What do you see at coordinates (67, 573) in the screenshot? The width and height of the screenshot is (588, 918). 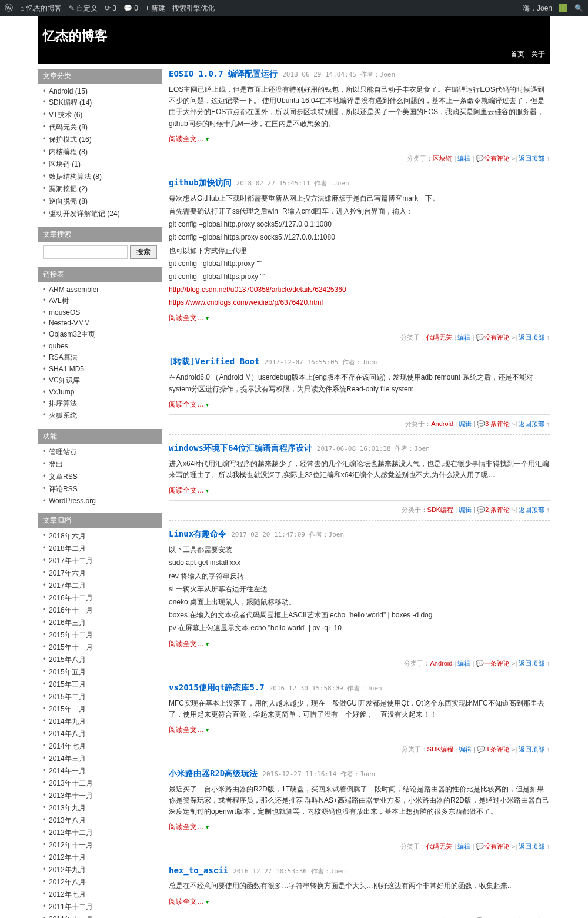 I see `archive-item-link: 2017年六月` at bounding box center [67, 573].